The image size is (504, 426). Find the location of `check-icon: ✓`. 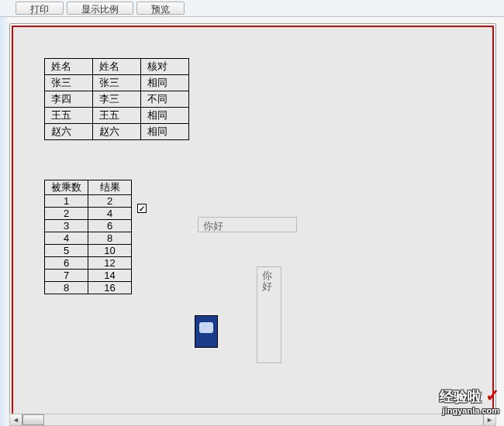

check-icon: ✓ is located at coordinates (142, 209).